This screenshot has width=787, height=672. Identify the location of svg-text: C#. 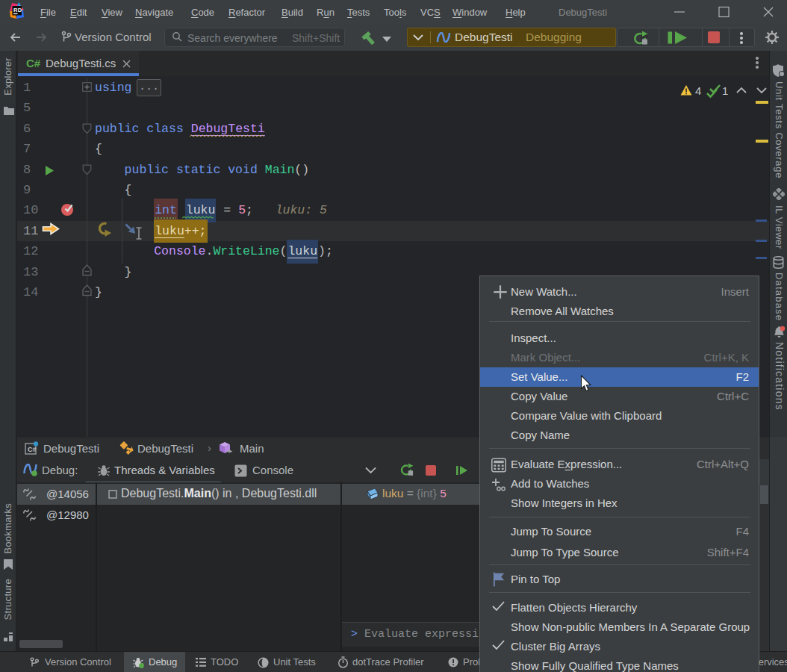
(32, 449).